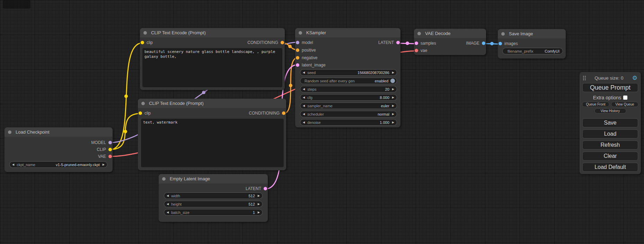 This screenshot has width=644, height=244. What do you see at coordinates (310, 65) in the screenshot?
I see `input-slot-latent-image: latent_image` at bounding box center [310, 65].